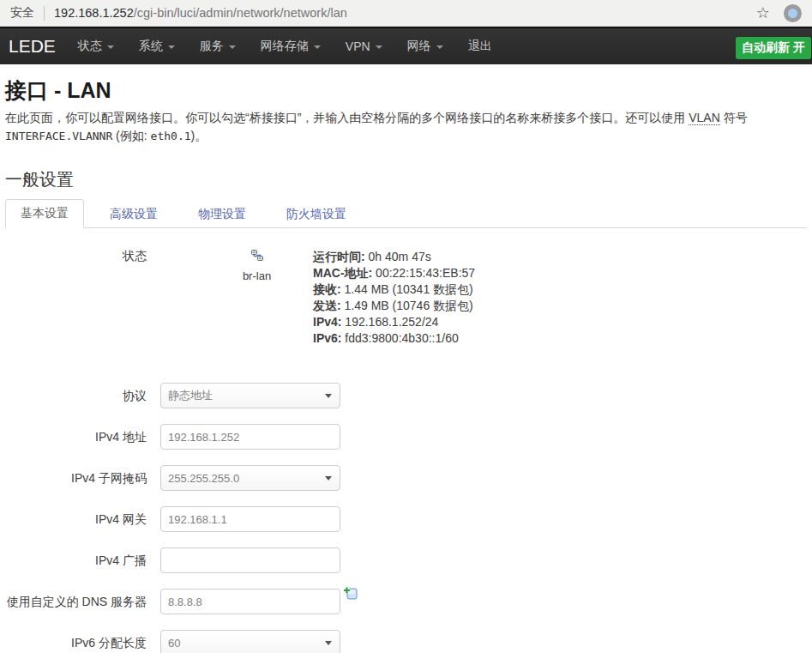  Describe the element at coordinates (45, 14) in the screenshot. I see `url-divider` at that location.